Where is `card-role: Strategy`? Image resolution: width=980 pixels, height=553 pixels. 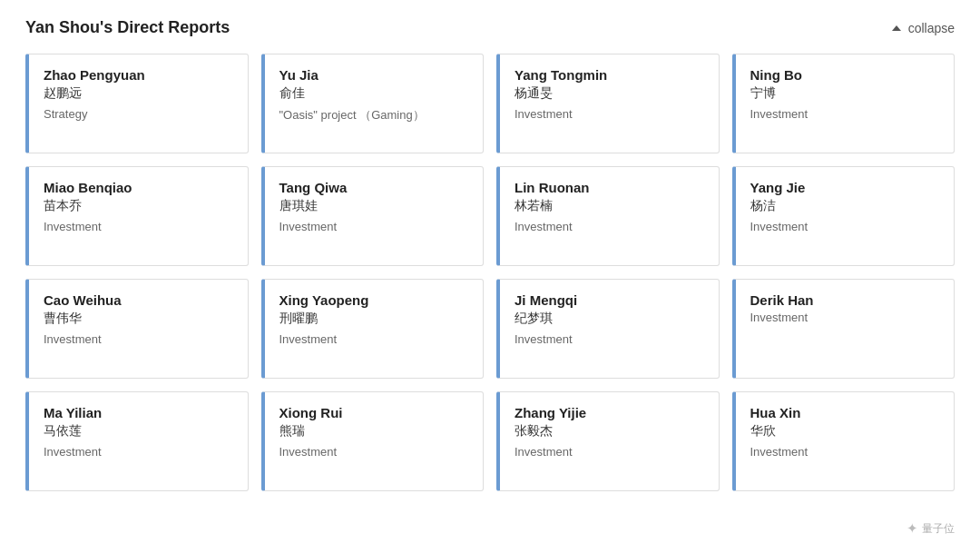
card-role: Strategy is located at coordinates (138, 114).